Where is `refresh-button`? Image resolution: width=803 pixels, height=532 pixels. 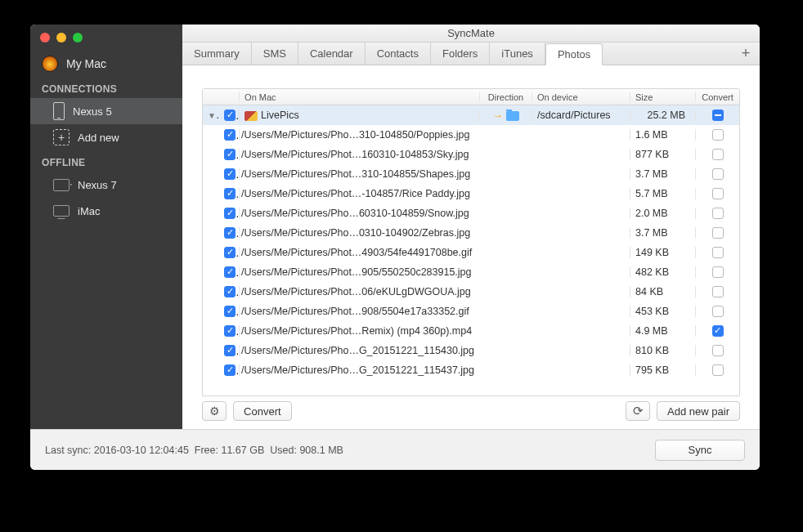
refresh-button is located at coordinates (638, 411).